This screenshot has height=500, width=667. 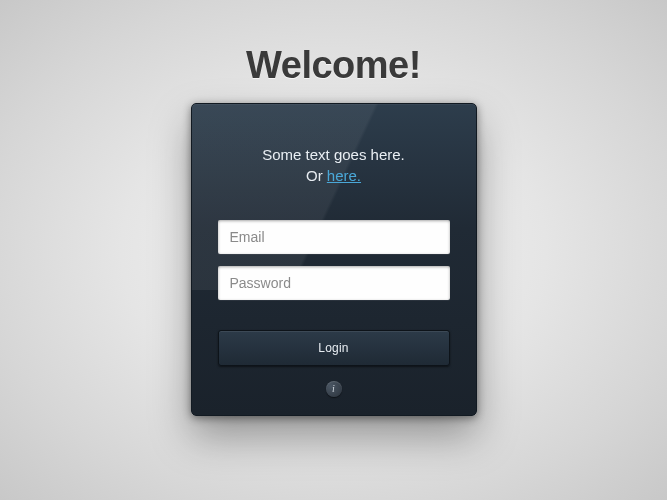 What do you see at coordinates (334, 154) in the screenshot?
I see `intro-line1: Some text goes here.` at bounding box center [334, 154].